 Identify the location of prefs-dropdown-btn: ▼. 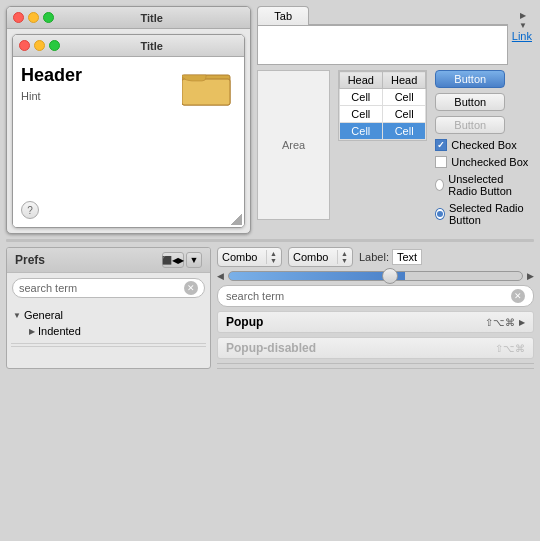
(194, 260).